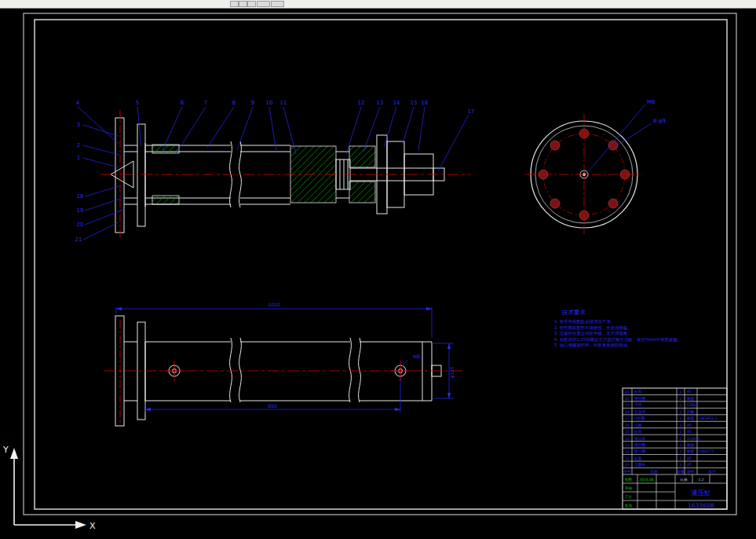  What do you see at coordinates (416, 357) in the screenshot?
I see `port-label: M8` at bounding box center [416, 357].